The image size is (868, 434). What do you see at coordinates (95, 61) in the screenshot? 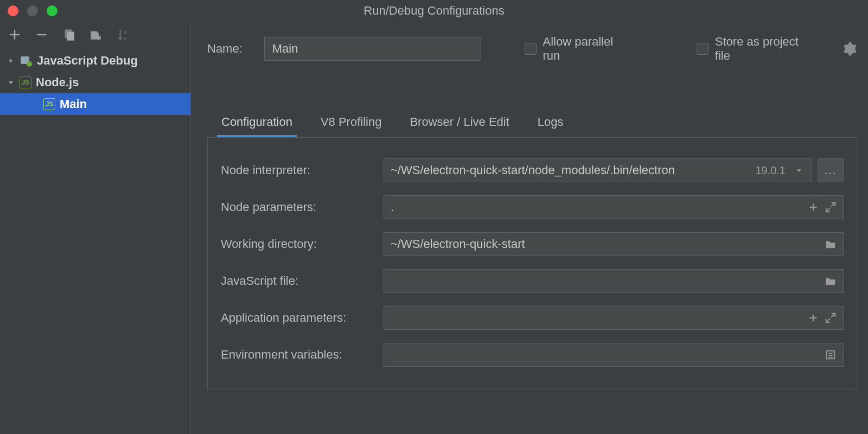
I see `tree-item-javascript-debug: JavaScript Debug` at bounding box center [95, 61].